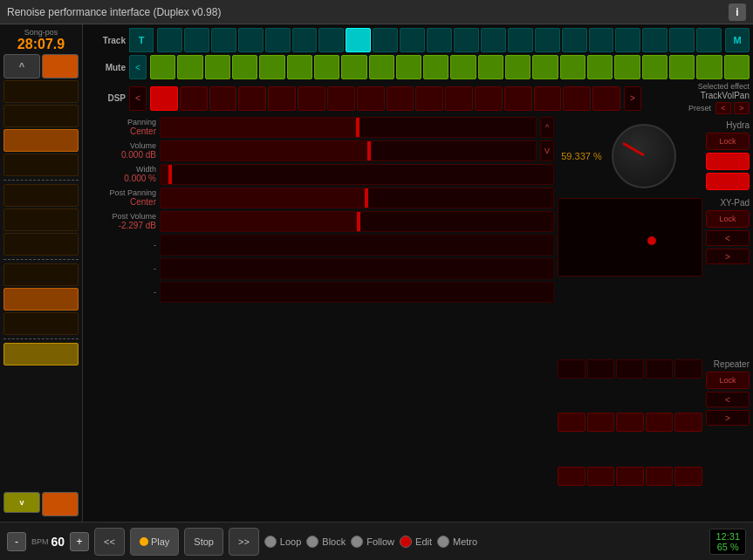 The image size is (753, 560). I want to click on track-pad-8-active, so click(358, 40).